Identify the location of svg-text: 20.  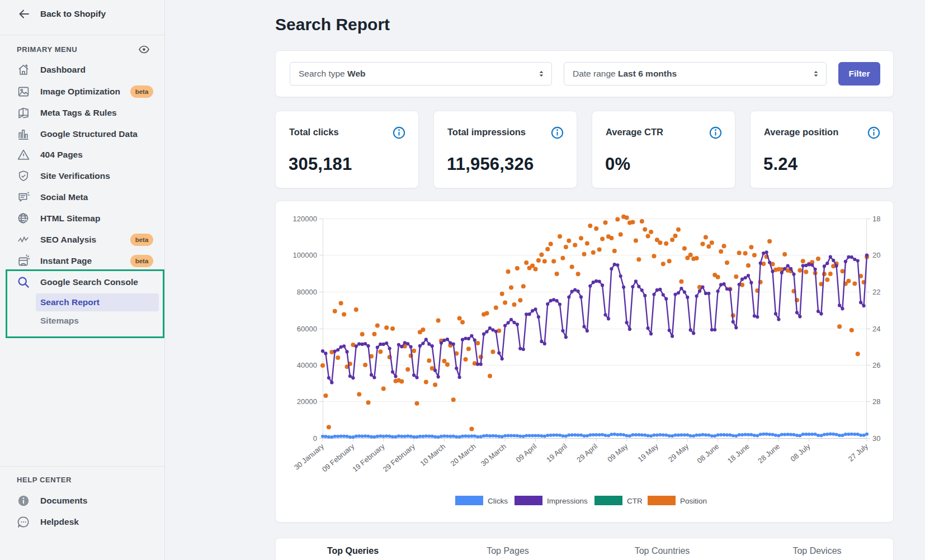
(876, 255).